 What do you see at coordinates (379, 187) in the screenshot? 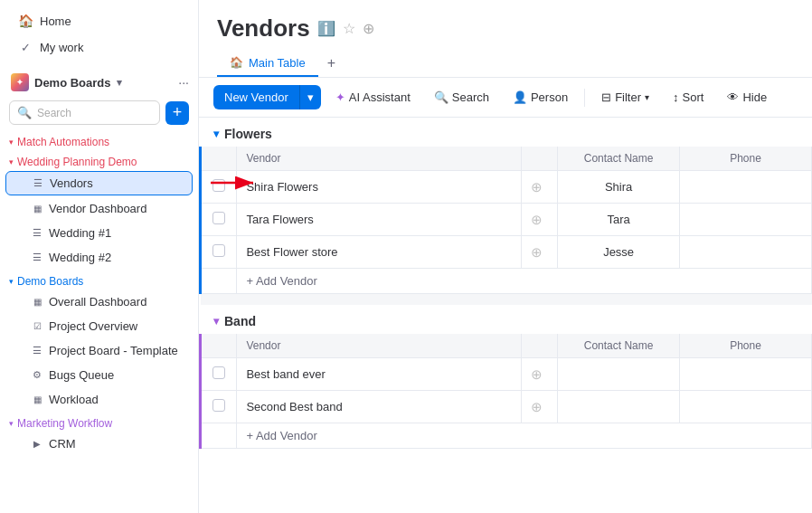
I see `vendor-name-cell: Shira Flowers` at bounding box center [379, 187].